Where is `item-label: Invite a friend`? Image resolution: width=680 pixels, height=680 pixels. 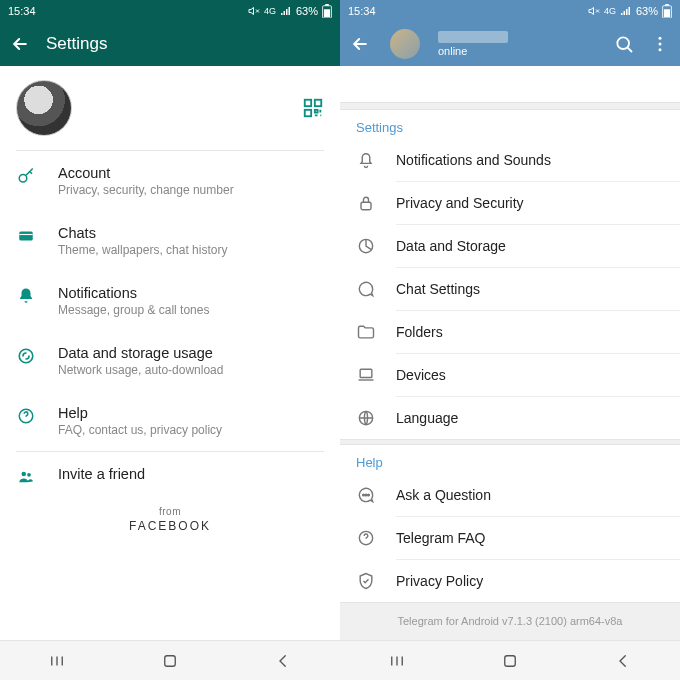 item-label: Invite a friend is located at coordinates (102, 474).